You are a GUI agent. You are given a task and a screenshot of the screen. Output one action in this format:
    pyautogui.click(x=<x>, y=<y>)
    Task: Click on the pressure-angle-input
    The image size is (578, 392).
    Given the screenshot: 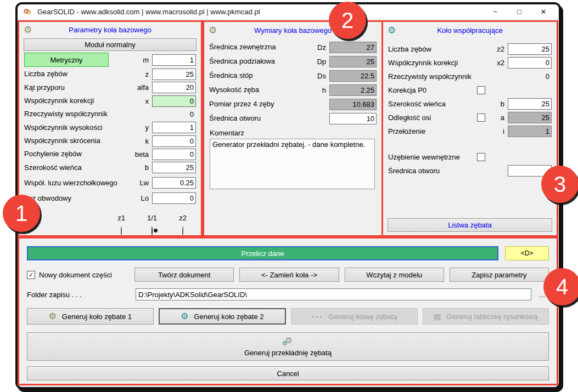 What is the action you would take?
    pyautogui.click(x=174, y=88)
    